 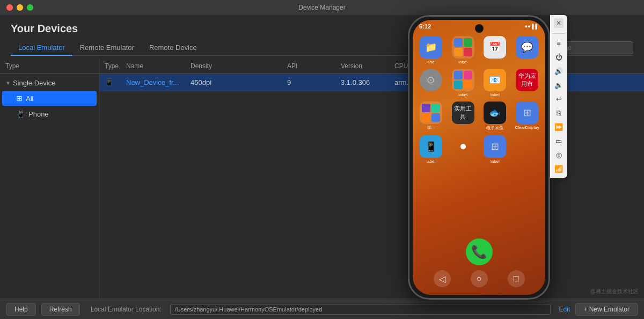 I want to click on phone-app-grid: 📁 label label 📅, so click(x=479, y=100).